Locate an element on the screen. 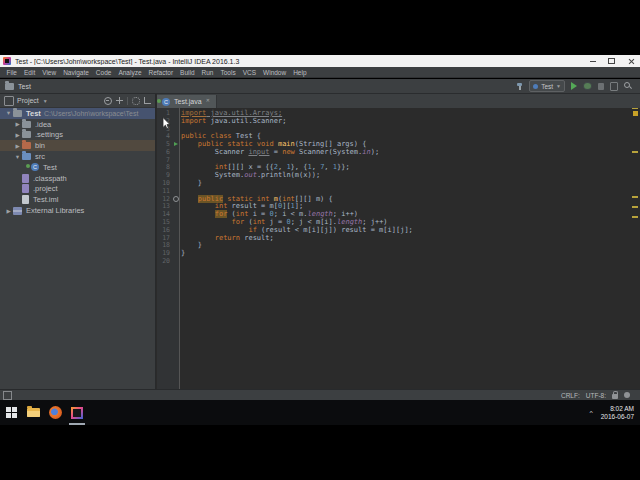  tree-item-bin: ▶bin is located at coordinates (78, 146).